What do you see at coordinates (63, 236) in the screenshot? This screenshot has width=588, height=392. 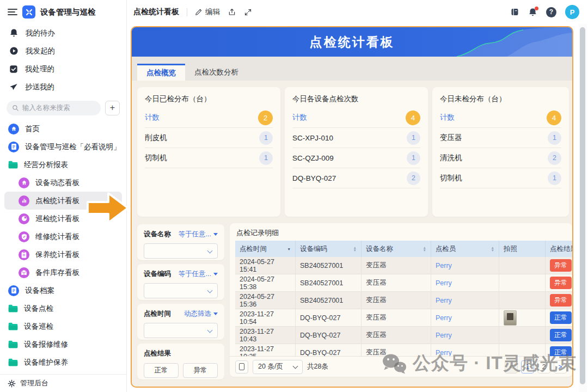 I see `sidebar-item-repair-stats-board: 维修统计看板` at bounding box center [63, 236].